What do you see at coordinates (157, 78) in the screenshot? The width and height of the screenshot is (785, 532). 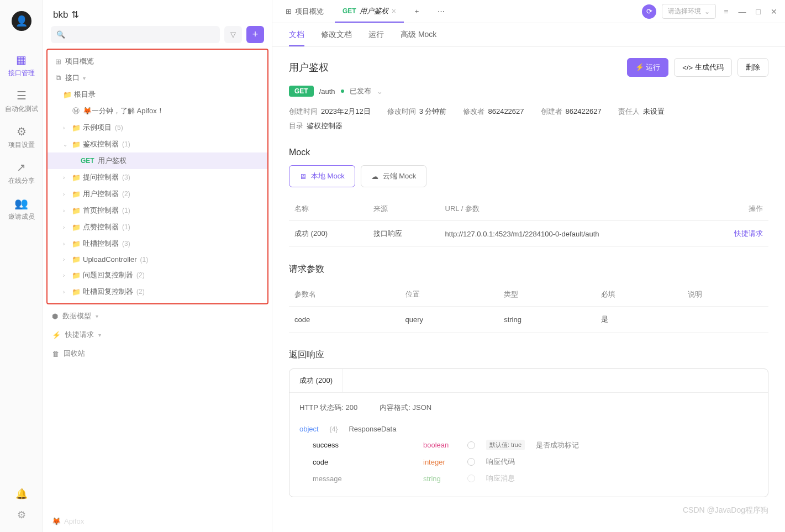 I see `tree-interface-root: ⧉ 接口 ▾` at bounding box center [157, 78].